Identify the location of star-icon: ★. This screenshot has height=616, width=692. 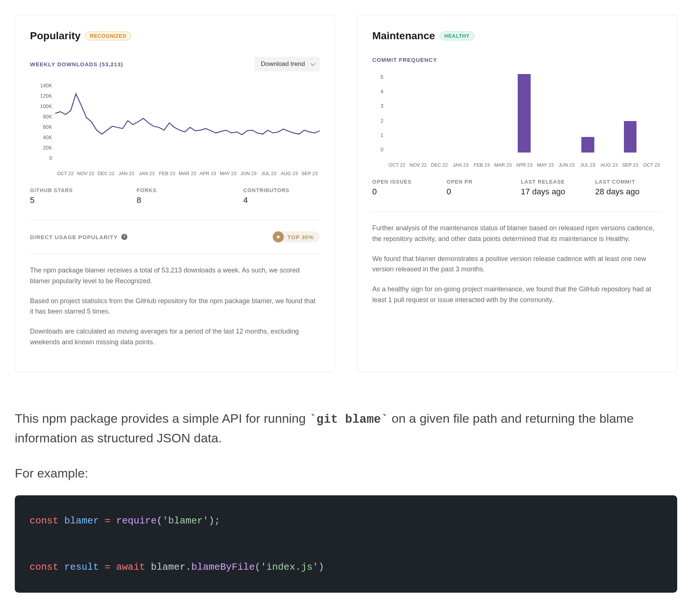
(278, 237).